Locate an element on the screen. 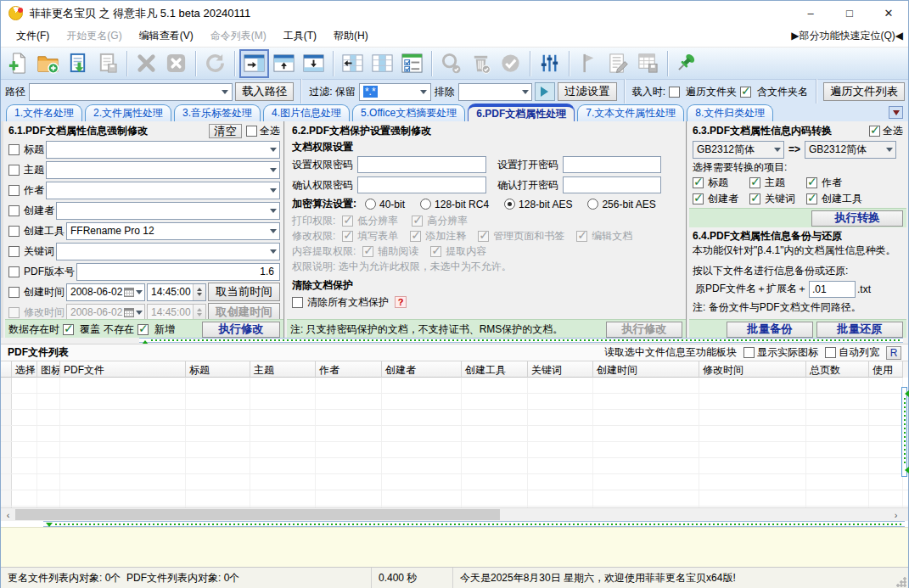  overwrite-checkbox is located at coordinates (68, 329).